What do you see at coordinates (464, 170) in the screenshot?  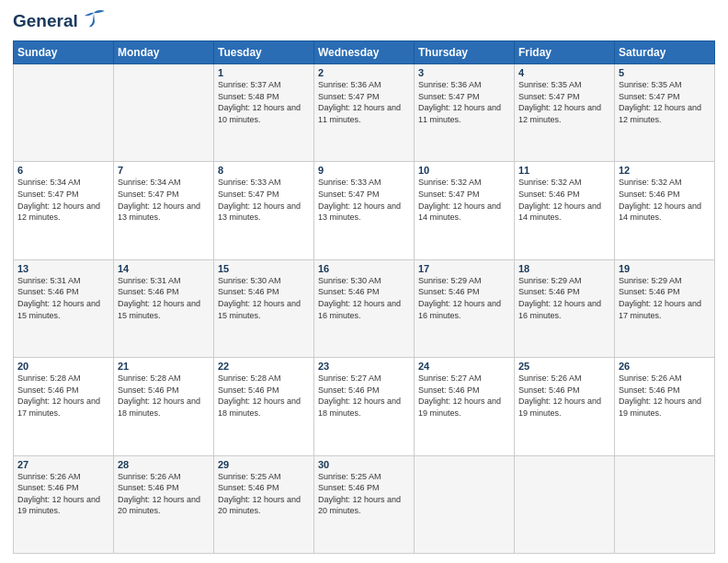 I see `day-number: 10` at bounding box center [464, 170].